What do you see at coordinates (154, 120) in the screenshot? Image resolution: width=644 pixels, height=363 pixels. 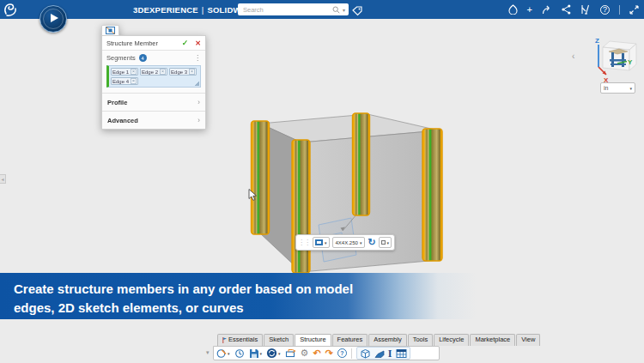 I see `advanced-section: Advanced ›` at bounding box center [154, 120].